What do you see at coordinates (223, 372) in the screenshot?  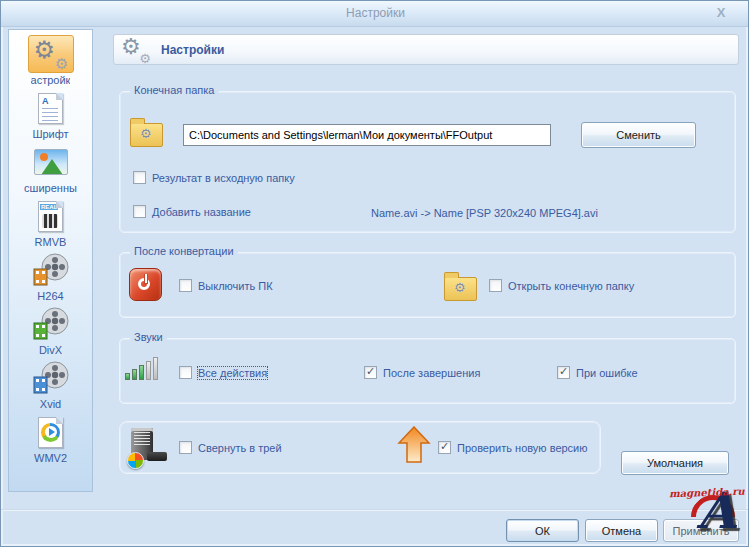 I see `all-actions-sound-checkbox: ✓ Все действия` at bounding box center [223, 372].